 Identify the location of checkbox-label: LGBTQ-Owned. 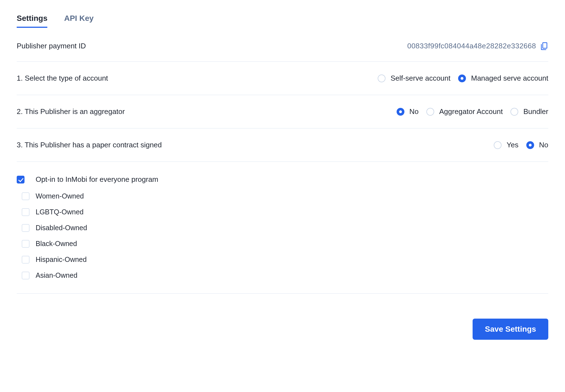
(60, 212).